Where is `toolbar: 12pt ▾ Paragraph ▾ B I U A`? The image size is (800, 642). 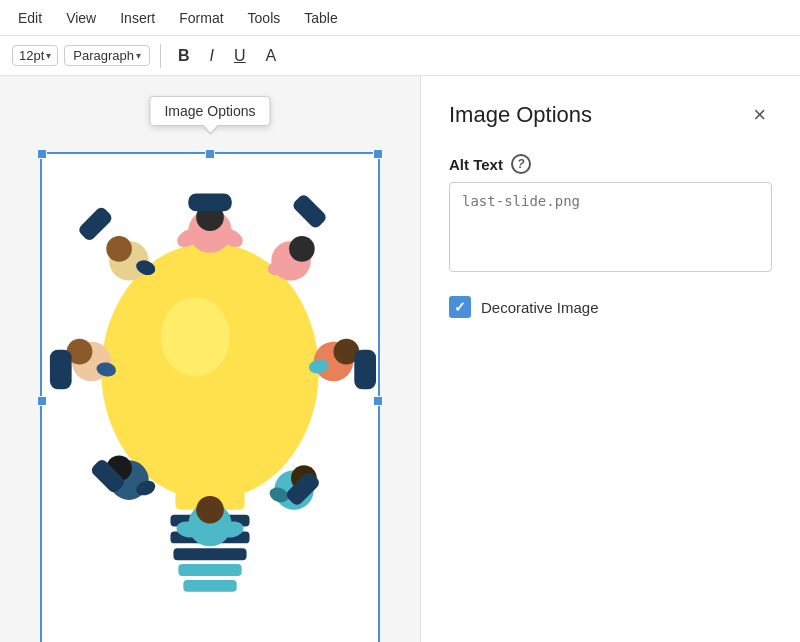 toolbar: 12pt ▾ Paragraph ▾ B I U A is located at coordinates (400, 56).